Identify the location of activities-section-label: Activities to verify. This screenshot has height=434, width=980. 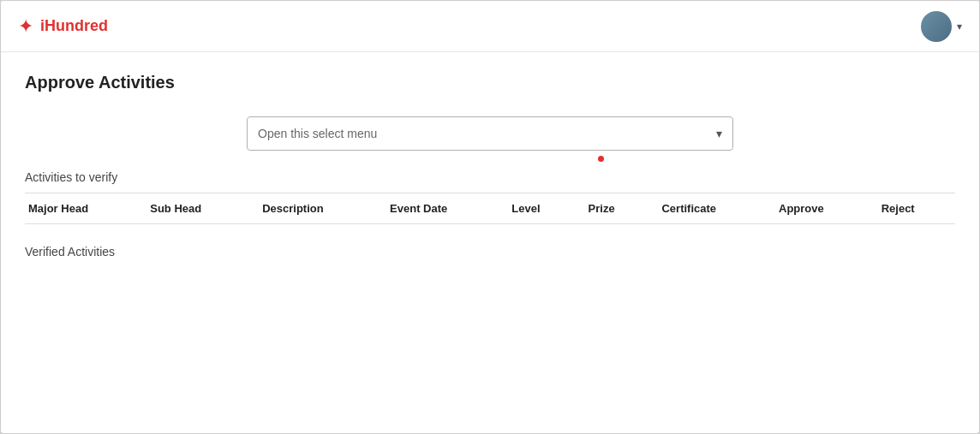
(490, 177).